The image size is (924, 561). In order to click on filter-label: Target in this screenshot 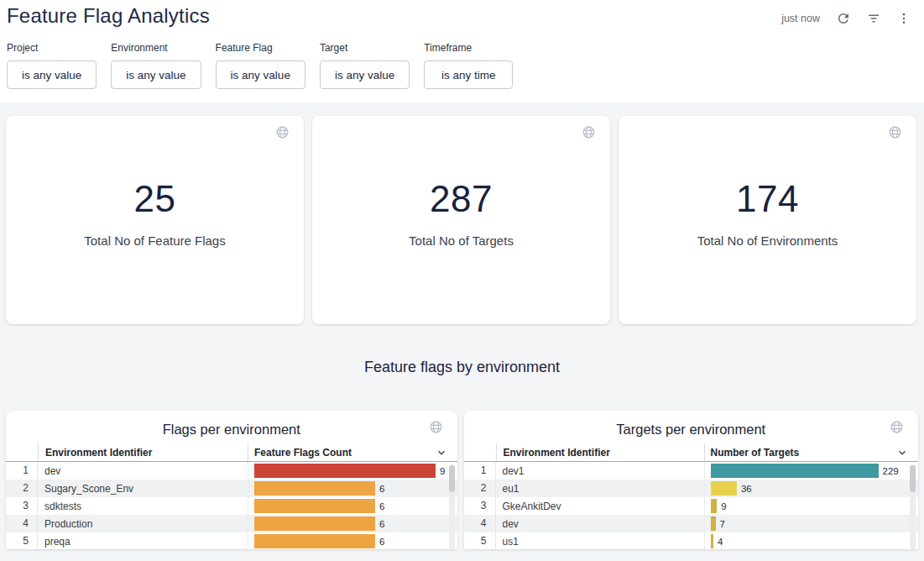, I will do `click(364, 48)`.